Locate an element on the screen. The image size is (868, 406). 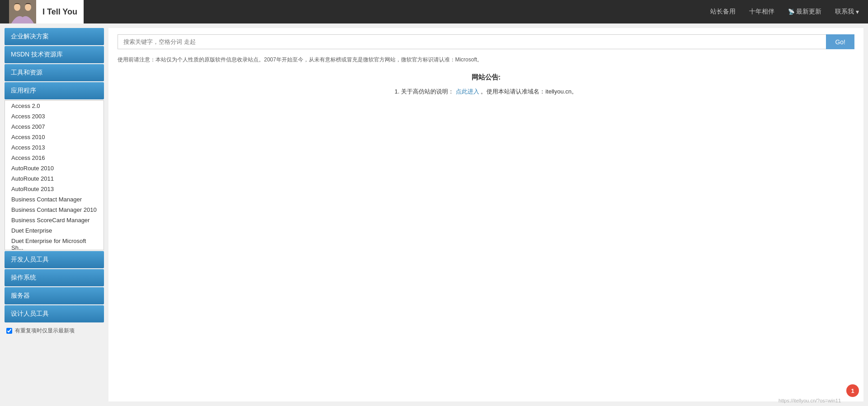
header: I Tell You 站长备用 十年相伴 最新更新 联系我 ▾ is located at coordinates (434, 12).